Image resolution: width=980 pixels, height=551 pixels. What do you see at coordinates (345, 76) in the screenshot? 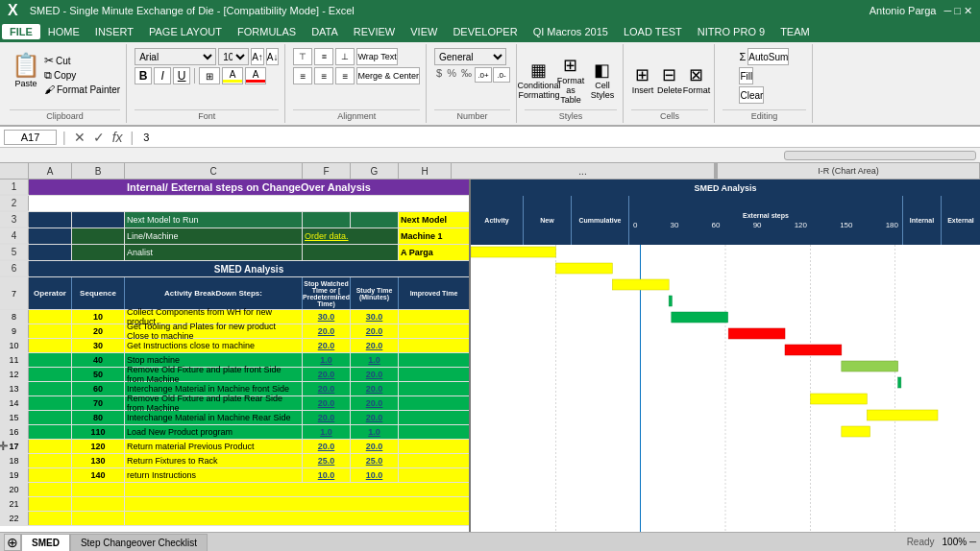
I see `align-right-btn: ≡` at bounding box center [345, 76].